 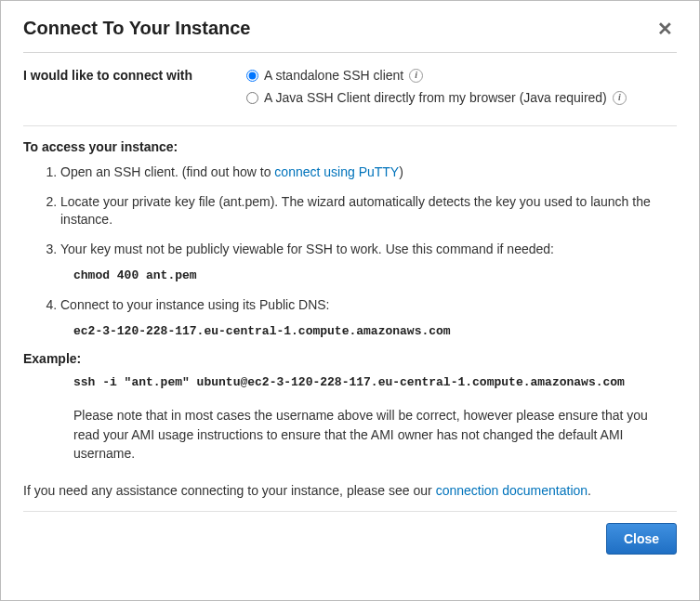 I want to click on chmod-command: chmod 400 ant.pem, so click(x=376, y=276).